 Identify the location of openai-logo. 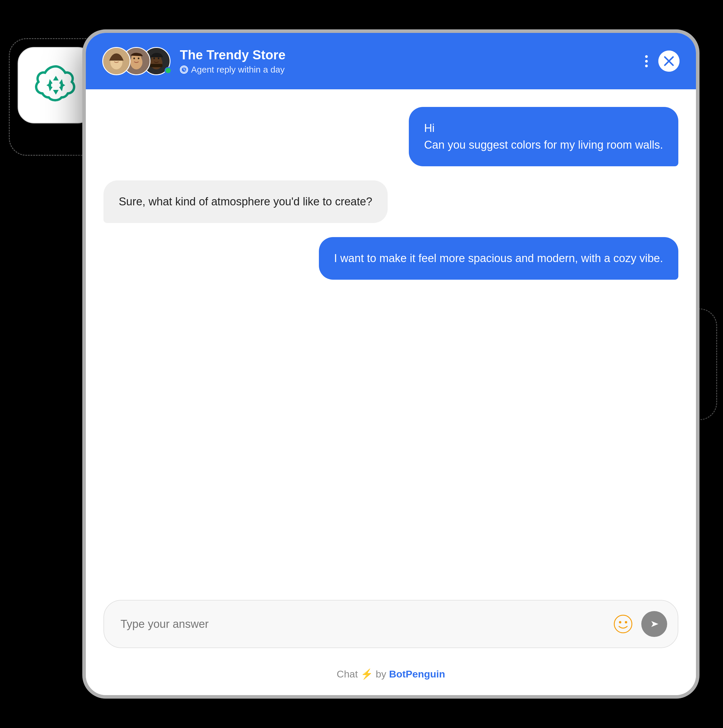
(56, 85).